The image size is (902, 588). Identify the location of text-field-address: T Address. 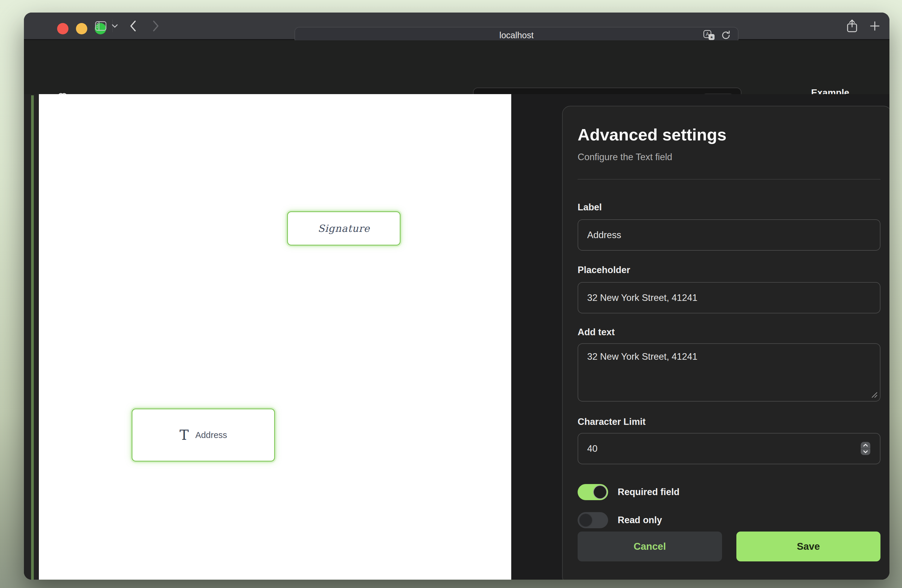
(203, 435).